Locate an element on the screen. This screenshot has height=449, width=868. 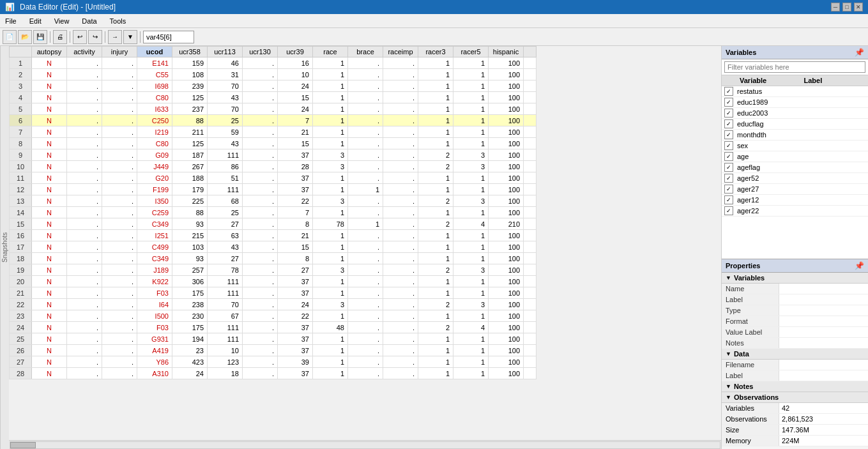
table-row: 1N..E14115946.161..11100 is located at coordinates (273, 63).